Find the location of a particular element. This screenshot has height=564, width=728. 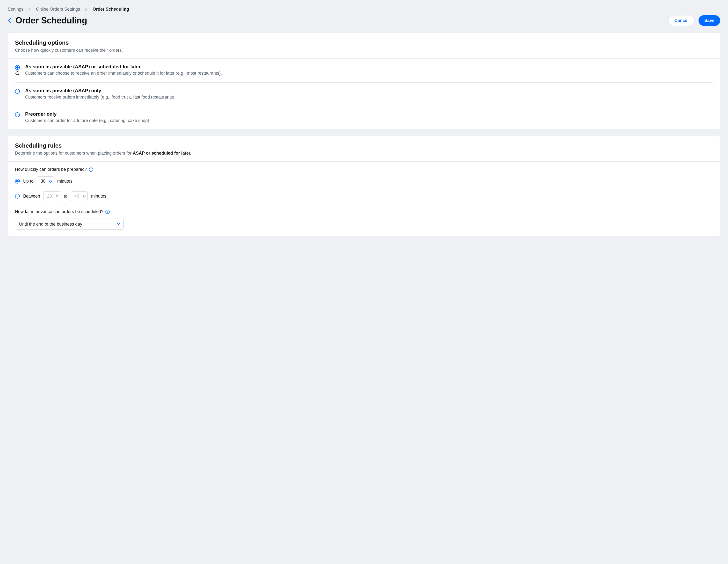

scheduling-options-subtitle: Choose how quickly customers can receive… is located at coordinates (364, 50).